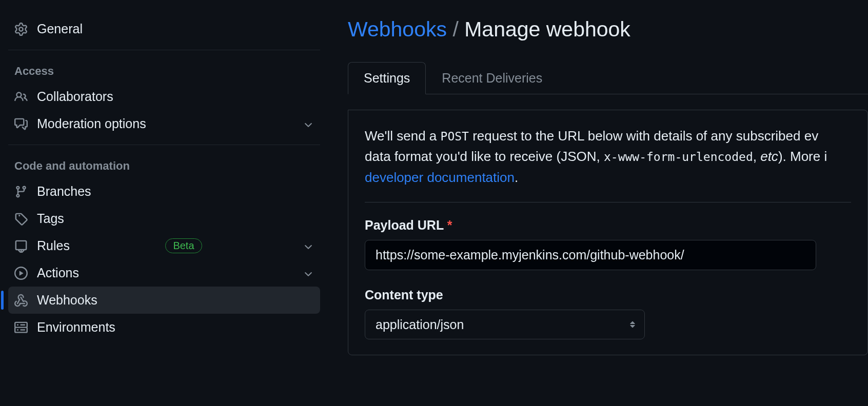  What do you see at coordinates (164, 246) in the screenshot?
I see `sidebar-item-rules: Rules Beta` at bounding box center [164, 246].